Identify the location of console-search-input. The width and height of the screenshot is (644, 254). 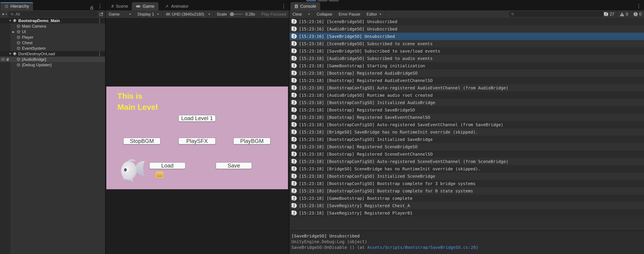
(556, 14).